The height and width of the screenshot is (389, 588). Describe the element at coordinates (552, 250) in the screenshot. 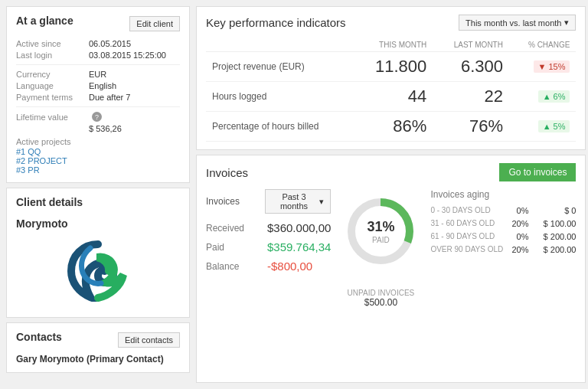

I see `aging-val-over-90: $ 200.00` at that location.